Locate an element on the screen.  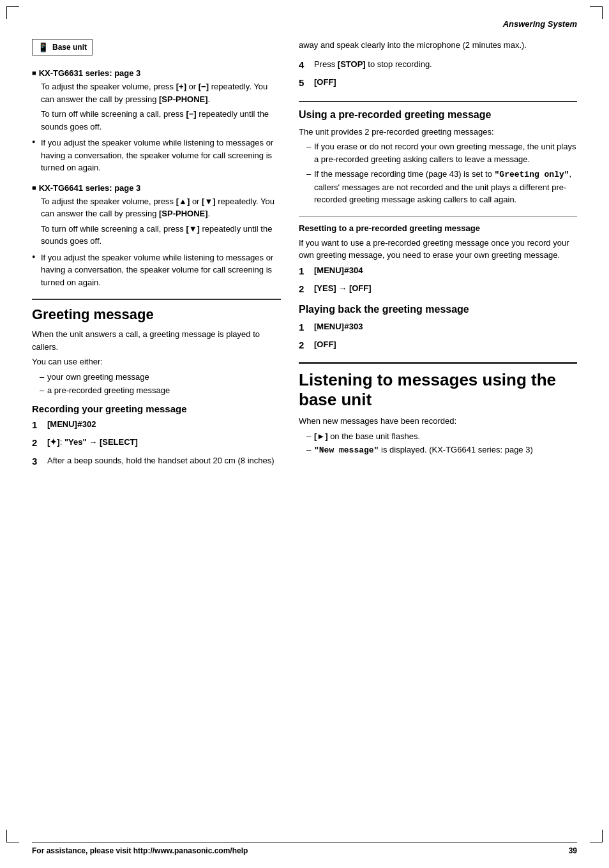
recording-title: Recording your greeting message is located at coordinates (156, 408).